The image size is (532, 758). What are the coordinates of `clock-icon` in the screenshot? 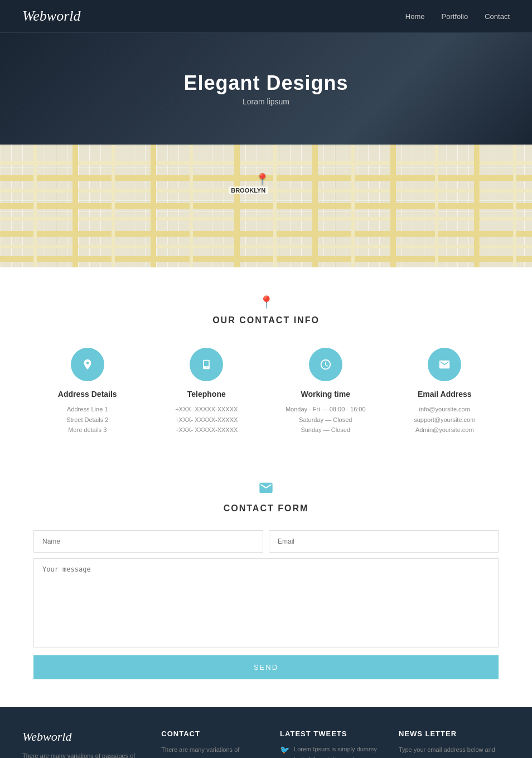 It's located at (326, 364).